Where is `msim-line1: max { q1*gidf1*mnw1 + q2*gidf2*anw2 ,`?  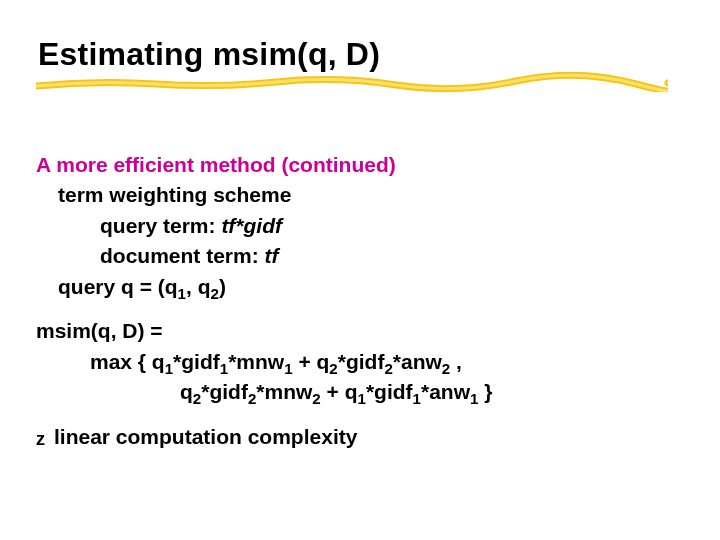 msim-line1: max { q1*gidf1*mnw1 + q2*gidf2*anw2 , is located at coordinates (360, 362).